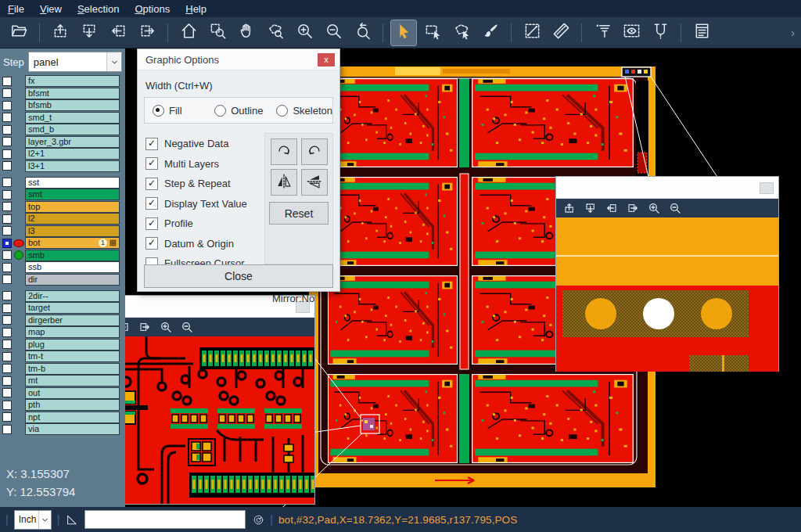  What do you see at coordinates (51, 9) in the screenshot?
I see `menu-view: View` at bounding box center [51, 9].